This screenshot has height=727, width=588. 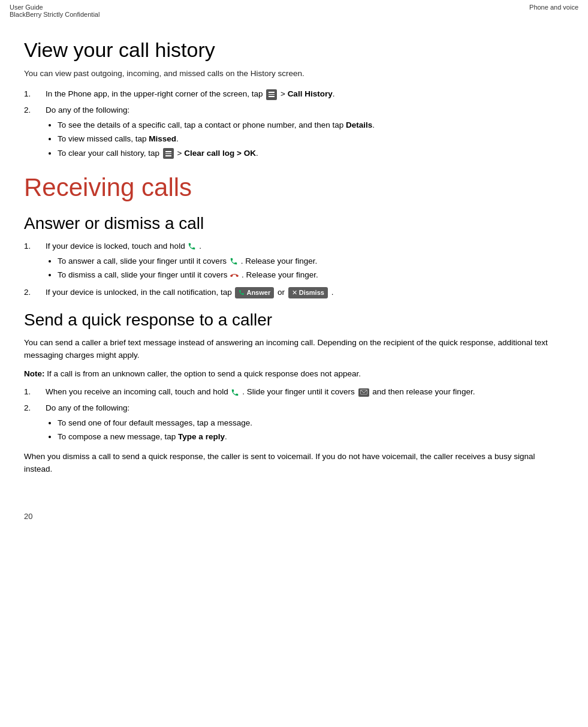 What do you see at coordinates (310, 153) in the screenshot?
I see `bullet-3: To clear your call history, tap > Clear …` at bounding box center [310, 153].